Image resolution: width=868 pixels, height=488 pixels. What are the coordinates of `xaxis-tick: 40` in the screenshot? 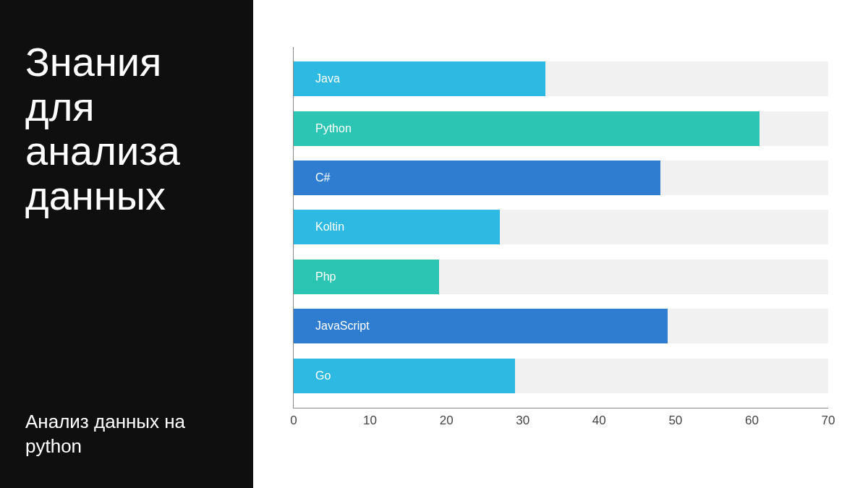 It's located at (599, 421).